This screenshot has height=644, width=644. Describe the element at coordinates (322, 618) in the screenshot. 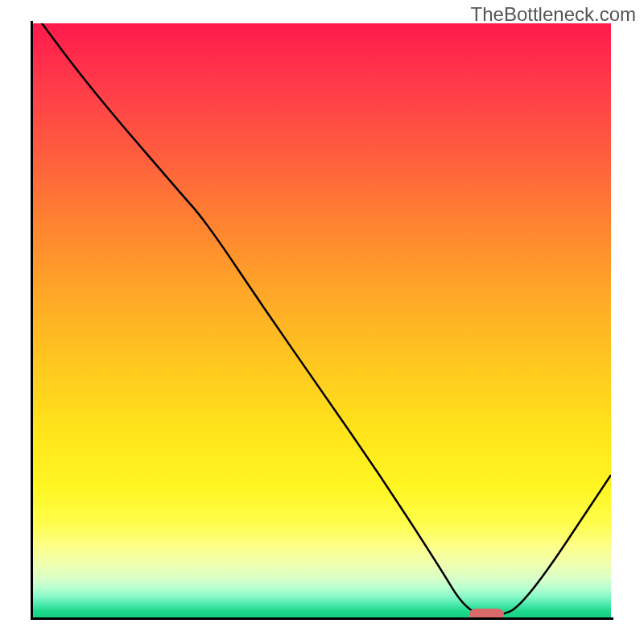

I see `x-axis` at that location.